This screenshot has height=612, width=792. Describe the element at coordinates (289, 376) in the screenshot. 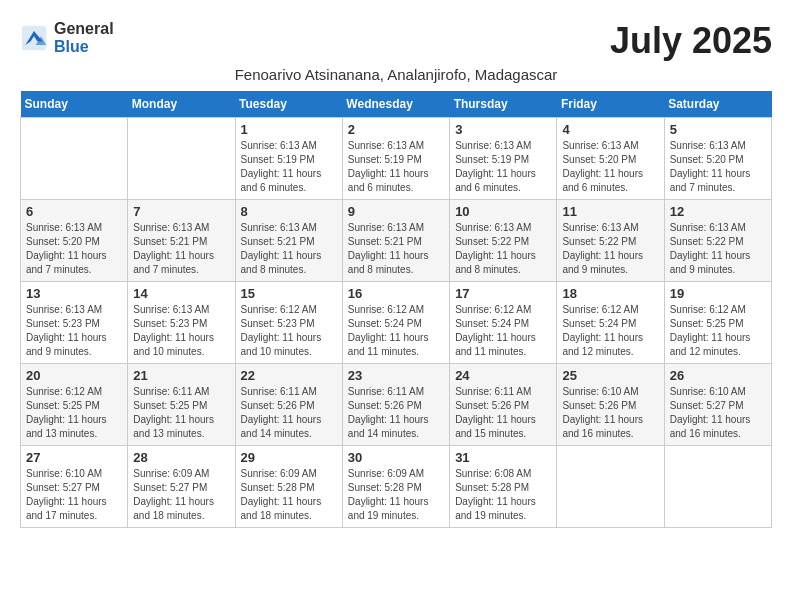

I see `day-number: 22` at that location.